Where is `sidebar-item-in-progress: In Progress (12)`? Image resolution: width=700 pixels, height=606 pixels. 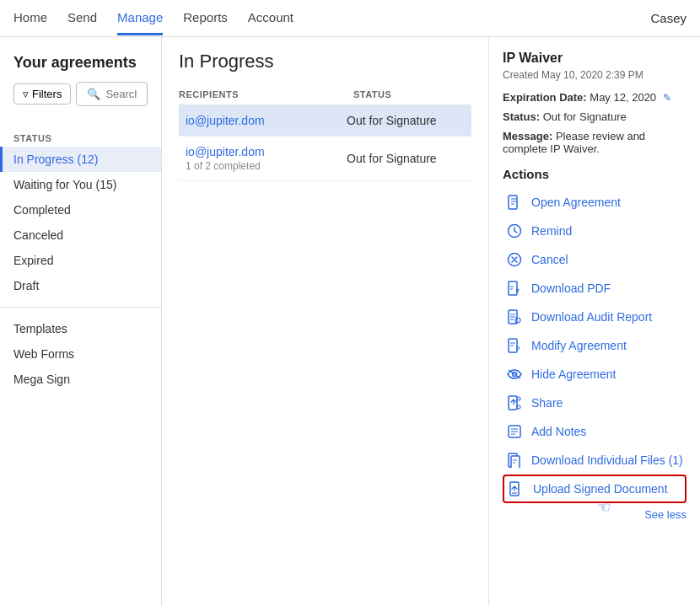
sidebar-item-in-progress: In Progress (12) is located at coordinates (81, 159).